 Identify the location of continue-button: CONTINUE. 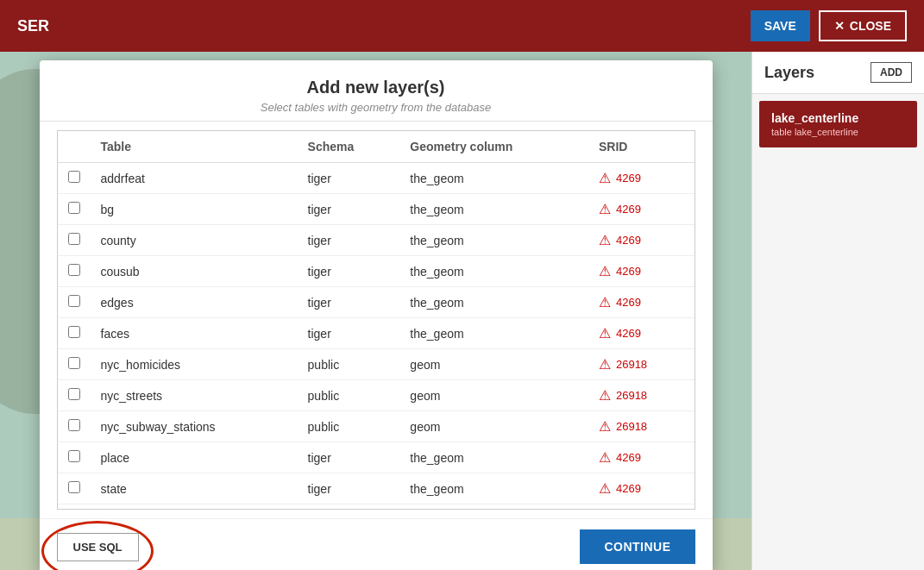
(637, 547).